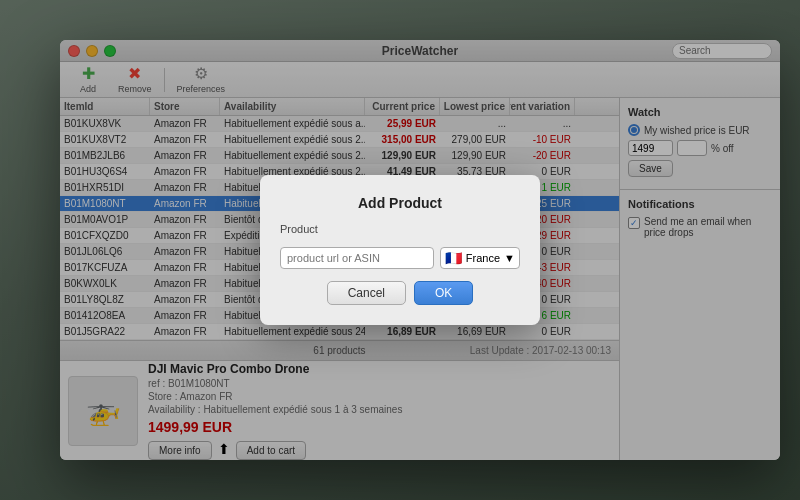 Image resolution: width=800 pixels, height=500 pixels. I want to click on modal-cancel-button: Cancel, so click(366, 293).